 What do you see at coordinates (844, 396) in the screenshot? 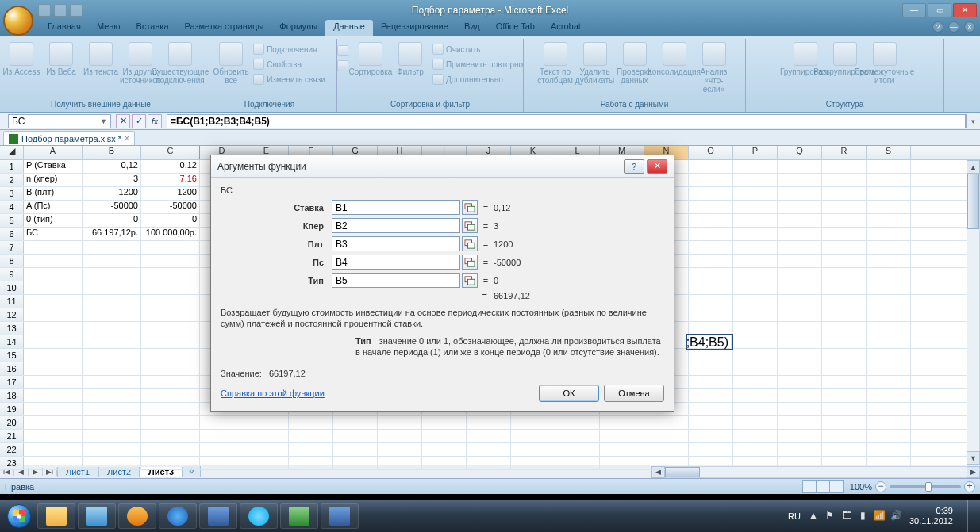
I see `cell-R18` at bounding box center [844, 396].